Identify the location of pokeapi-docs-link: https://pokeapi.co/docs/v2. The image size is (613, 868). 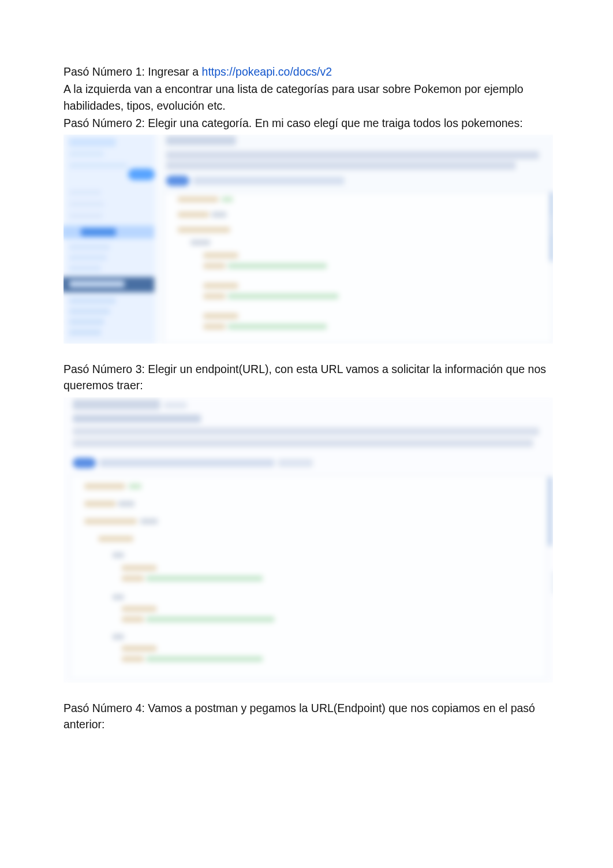
(267, 72).